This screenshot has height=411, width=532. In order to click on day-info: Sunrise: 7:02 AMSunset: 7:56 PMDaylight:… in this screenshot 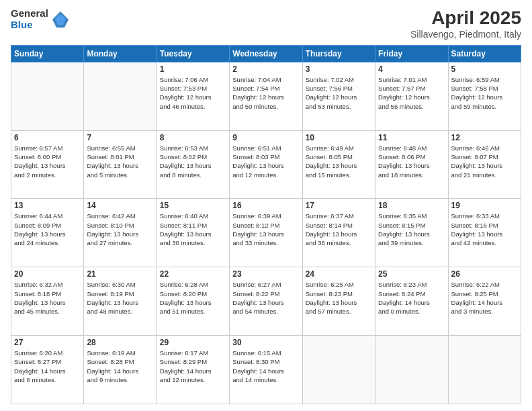, I will do `click(339, 93)`.